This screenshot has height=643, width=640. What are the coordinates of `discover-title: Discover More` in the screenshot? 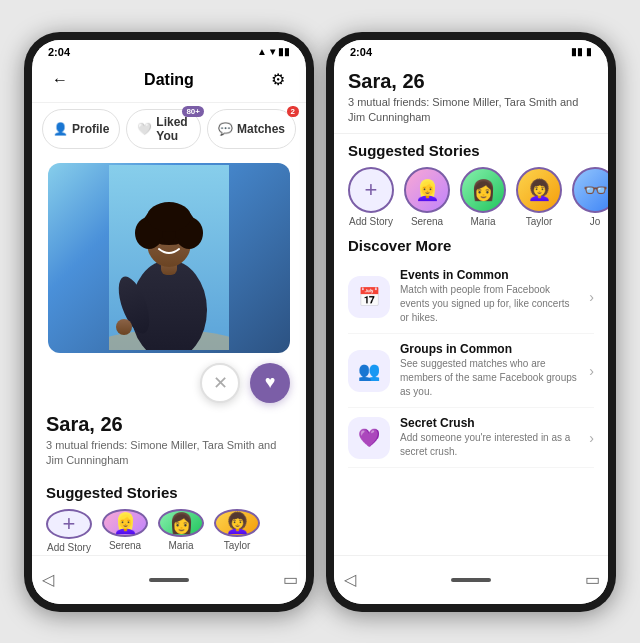 It's located at (471, 246).